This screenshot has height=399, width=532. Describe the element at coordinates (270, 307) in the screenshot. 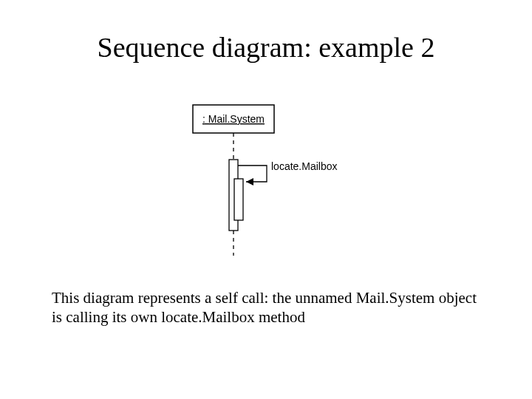

I see `caption-text: This diagram represents a self call: the…` at that location.